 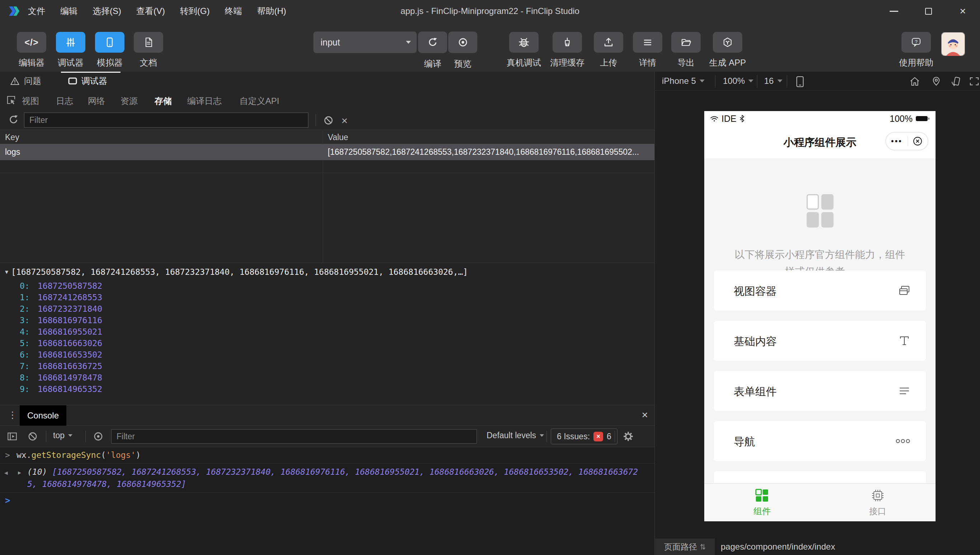 What do you see at coordinates (820, 441) in the screenshot?
I see `card-navigation: 导航` at bounding box center [820, 441].